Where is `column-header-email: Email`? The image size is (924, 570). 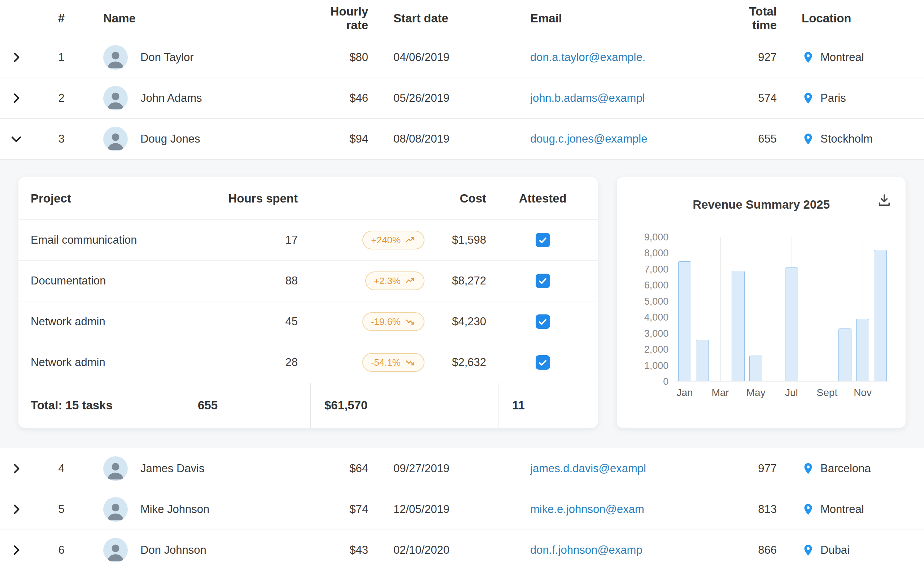
column-header-email: Email is located at coordinates (613, 18).